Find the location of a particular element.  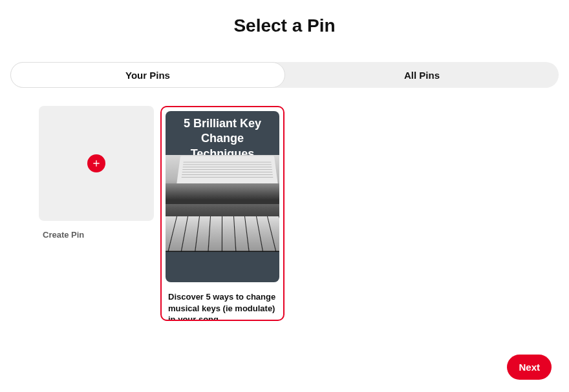

tab-your-pins: Your Pins is located at coordinates (147, 75).